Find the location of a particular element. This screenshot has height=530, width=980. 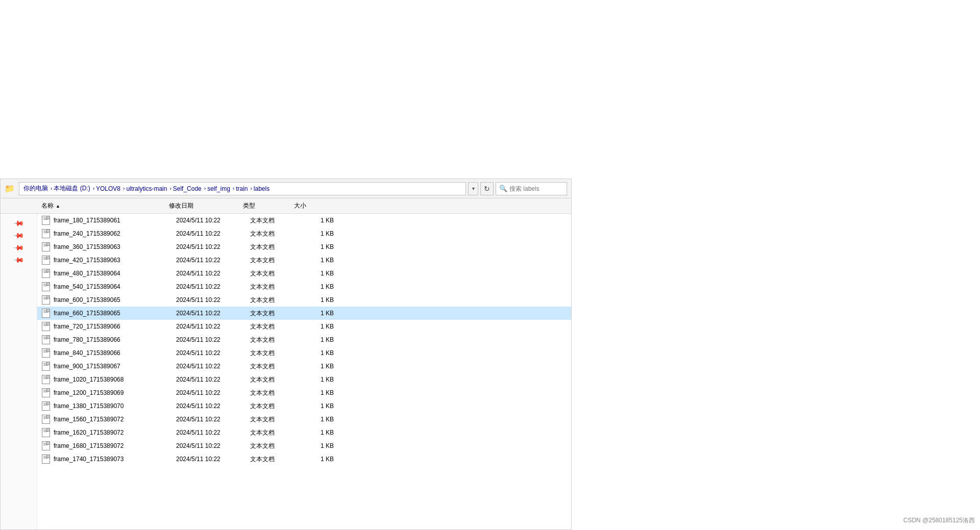

table-row: frame_1380_1715389070 2024/5/11 10:22 文本… is located at coordinates (304, 406).